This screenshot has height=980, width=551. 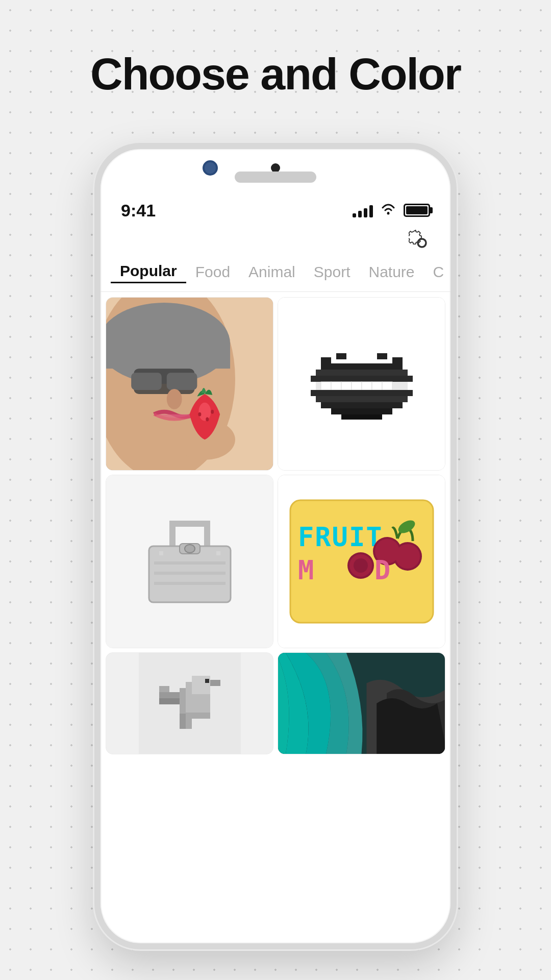 What do you see at coordinates (361, 384) in the screenshot?
I see `lips-pixel-art` at bounding box center [361, 384].